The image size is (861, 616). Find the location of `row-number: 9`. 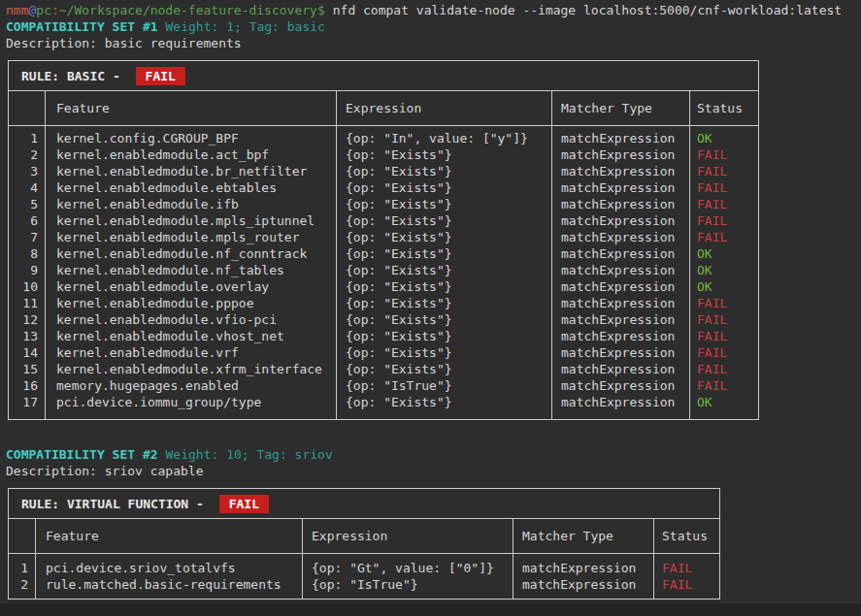

row-number: 9 is located at coordinates (27, 270).